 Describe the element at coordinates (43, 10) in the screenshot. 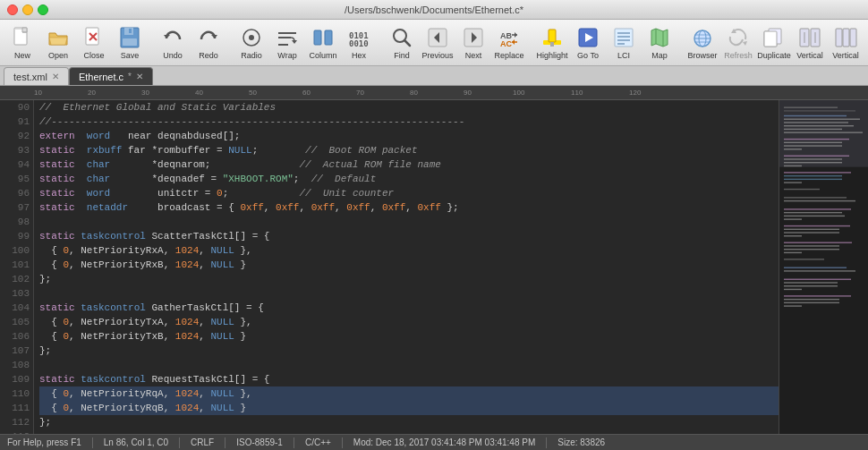

I see `maximize-button` at that location.